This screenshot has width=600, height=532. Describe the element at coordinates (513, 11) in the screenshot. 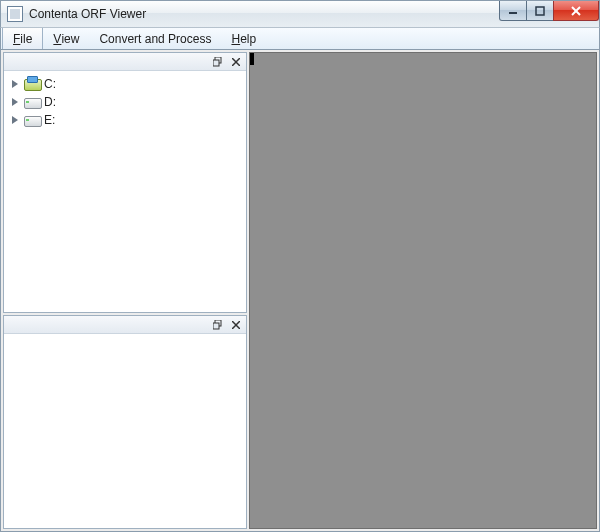

I see `minimize-icon` at that location.